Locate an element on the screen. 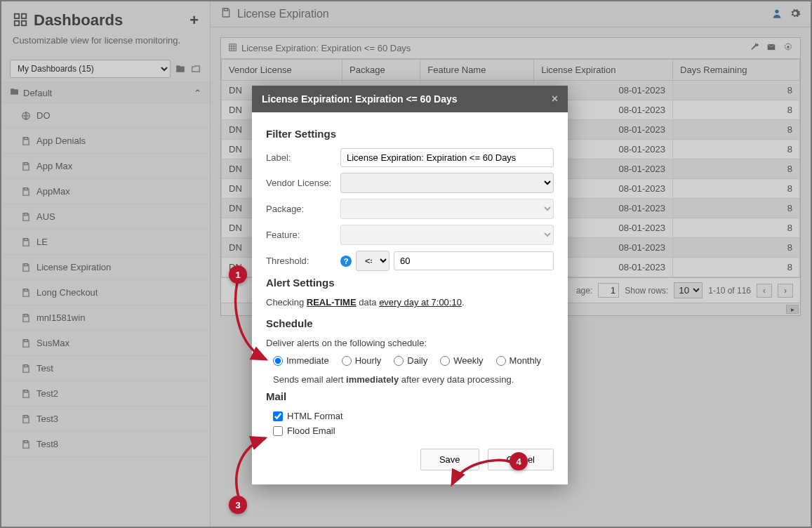 Image resolution: width=812 pixels, height=528 pixels. schedule-radio-group: ImmediateHourlyDailyWeeklyMonthly is located at coordinates (413, 361).